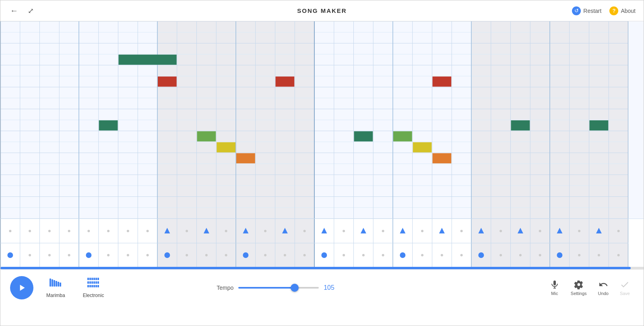 The image size is (644, 326). What do you see at coordinates (622, 11) in the screenshot?
I see `about-button: ? About` at bounding box center [622, 11].